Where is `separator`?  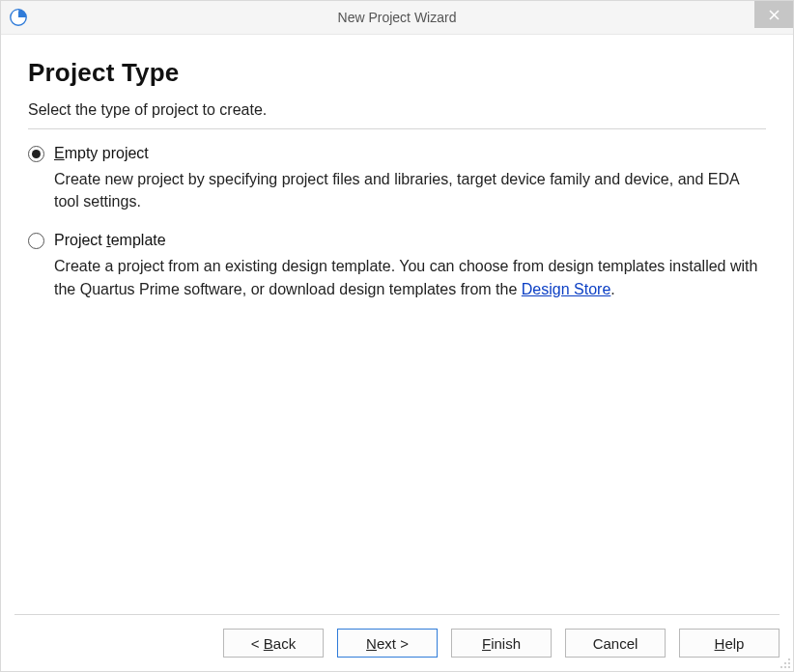
separator is located at coordinates (397, 129).